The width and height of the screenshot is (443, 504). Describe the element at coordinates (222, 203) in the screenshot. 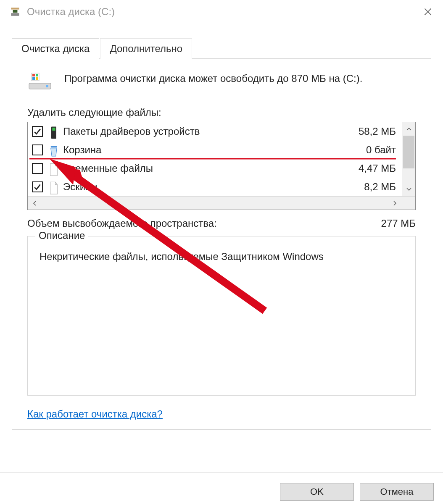

I see `horizontal-scrollbar` at that location.